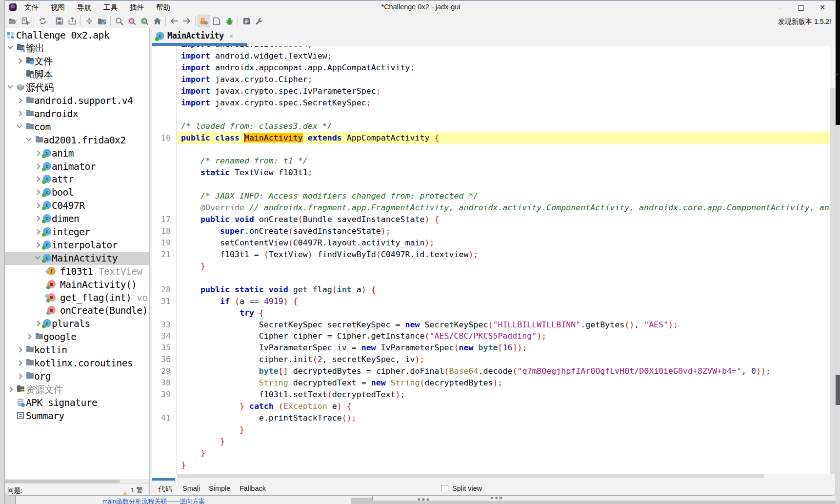 Image resolution: width=840 pixels, height=504 pixels. I want to click on toolbar-separator, so click(34, 21).